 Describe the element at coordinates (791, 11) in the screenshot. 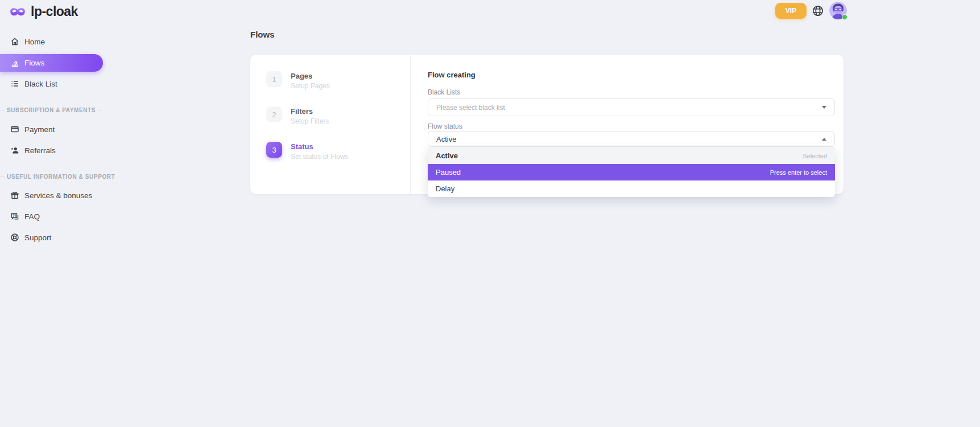

I see `vip-button: VIP` at that location.